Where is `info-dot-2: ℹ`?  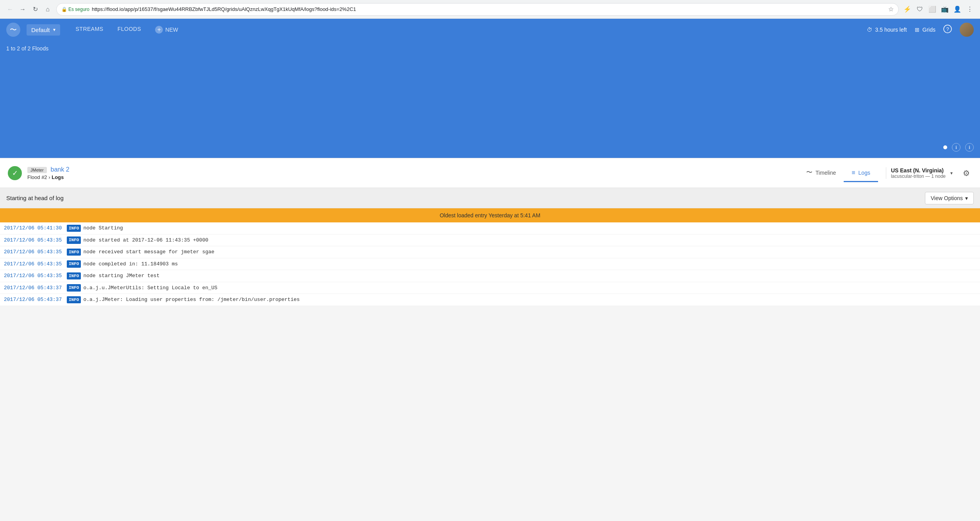
info-dot-2: ℹ is located at coordinates (969, 147).